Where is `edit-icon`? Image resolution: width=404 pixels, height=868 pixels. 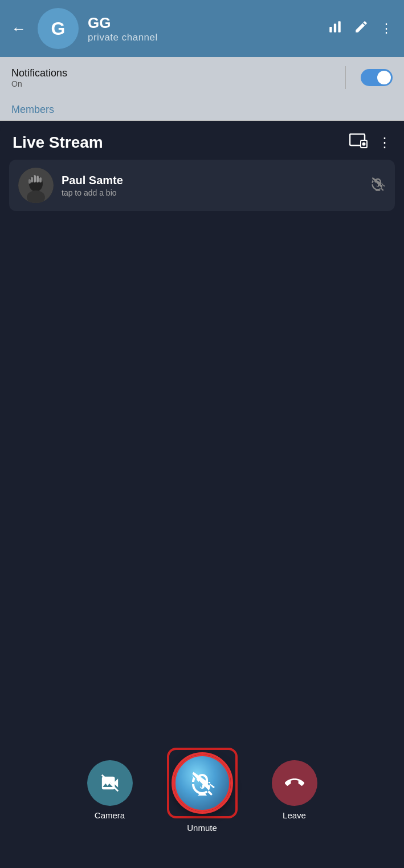 edit-icon is located at coordinates (361, 29).